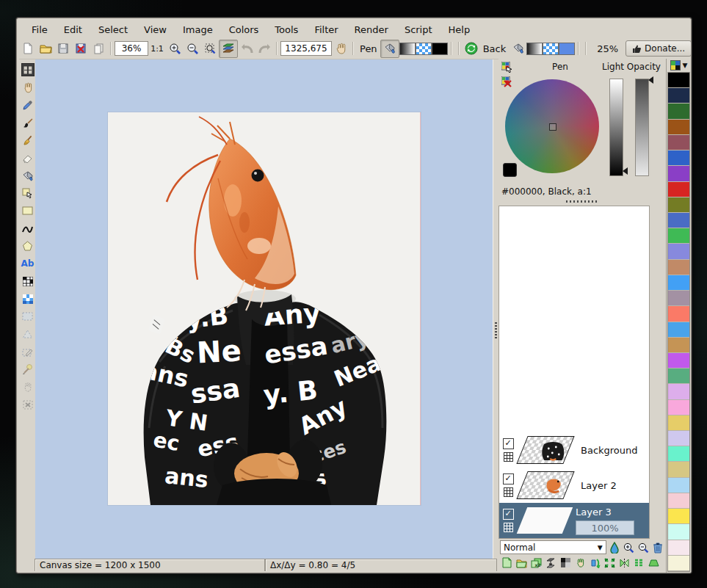 The height and width of the screenshot is (588, 707). What do you see at coordinates (678, 65) in the screenshot?
I see `palette-menu-button: ▼` at bounding box center [678, 65].